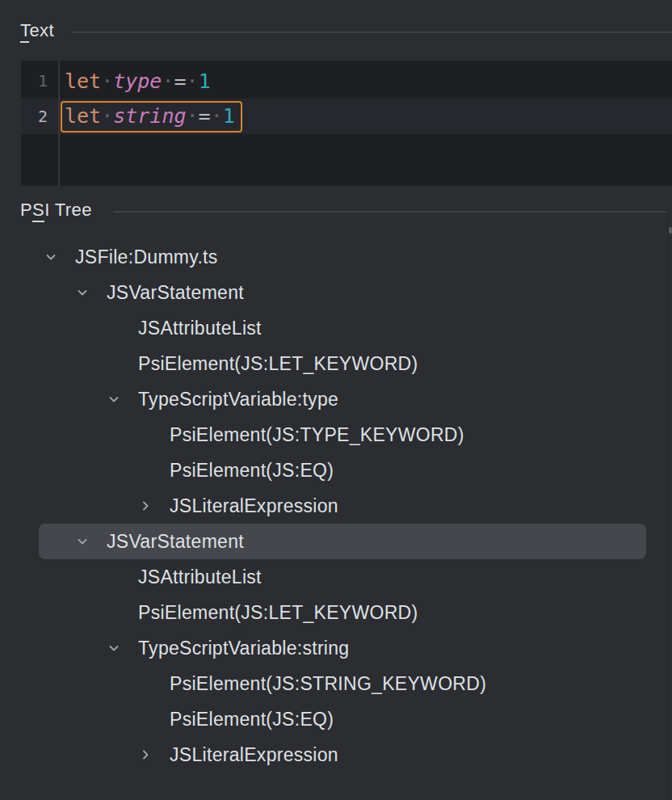 This screenshot has height=800, width=672. What do you see at coordinates (342, 684) in the screenshot?
I see `tree-item: PsiElement(JS:STRING_KEYWORD)` at bounding box center [342, 684].